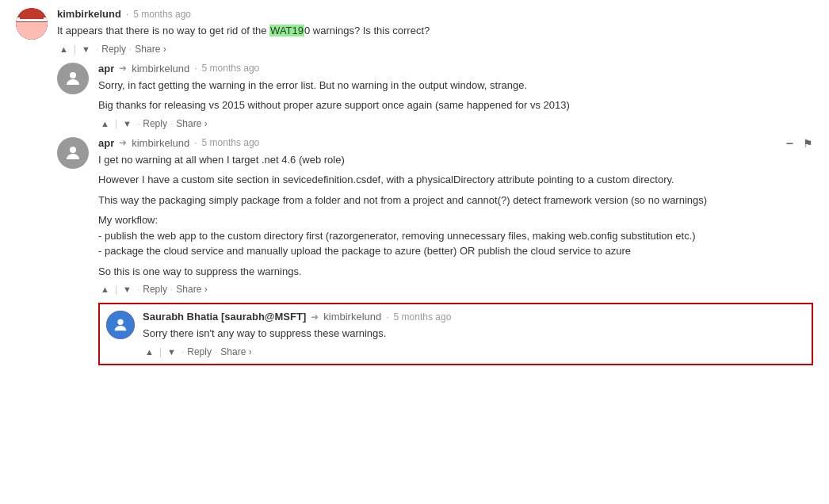 The width and height of the screenshot is (829, 504). What do you see at coordinates (435, 31) in the screenshot?
I see `comment-text: It appears that there is no way to get r…` at bounding box center [435, 31].